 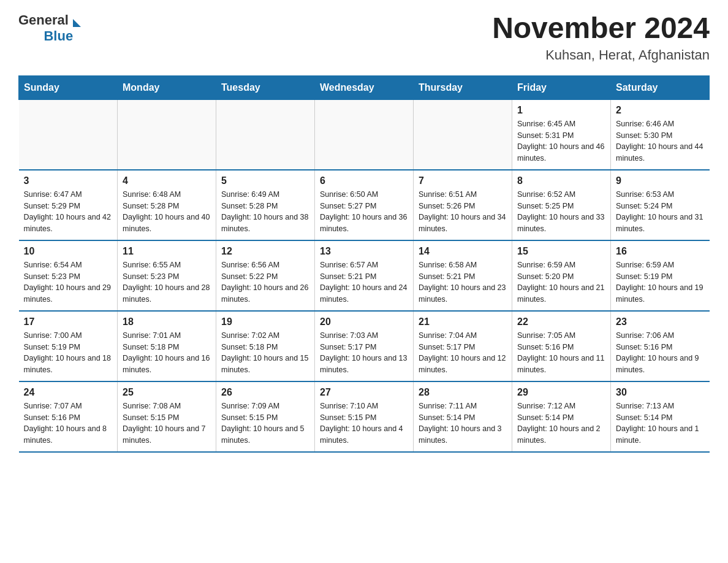 I want to click on calendar-subtitle: Kuhsan, Herat, Afghanistan, so click(x=601, y=55).